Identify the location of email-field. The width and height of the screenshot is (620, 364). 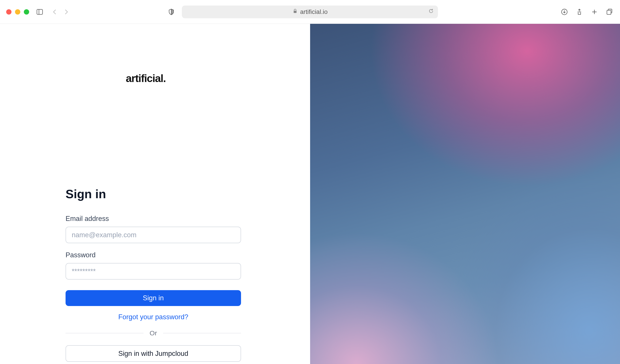
(153, 235).